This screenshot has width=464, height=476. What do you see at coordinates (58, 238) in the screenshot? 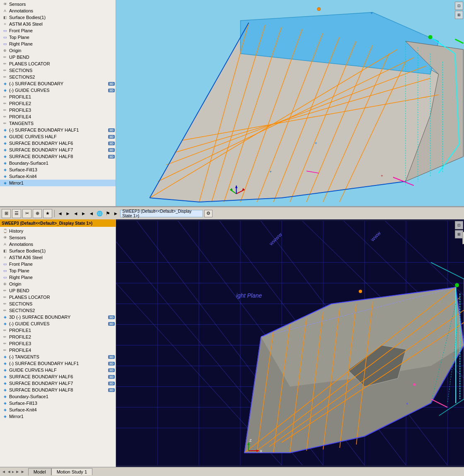
I see `bottom-tree-item-sensors2: 👁Sensors` at bounding box center [58, 238].